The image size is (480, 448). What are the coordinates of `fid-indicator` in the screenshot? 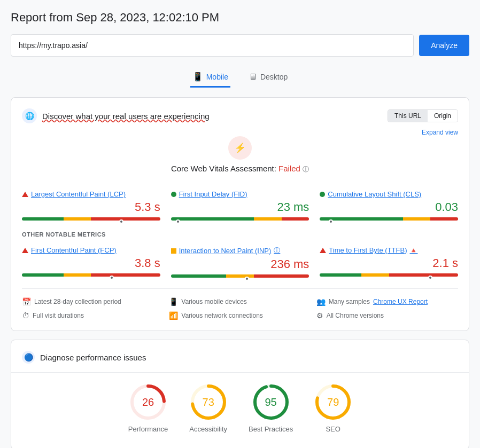 It's located at (174, 194).